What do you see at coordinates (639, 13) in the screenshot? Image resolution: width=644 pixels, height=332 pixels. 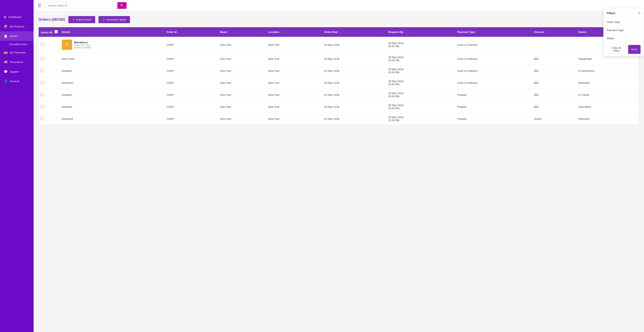 I see `filter-close-button: ✕` at bounding box center [639, 13].